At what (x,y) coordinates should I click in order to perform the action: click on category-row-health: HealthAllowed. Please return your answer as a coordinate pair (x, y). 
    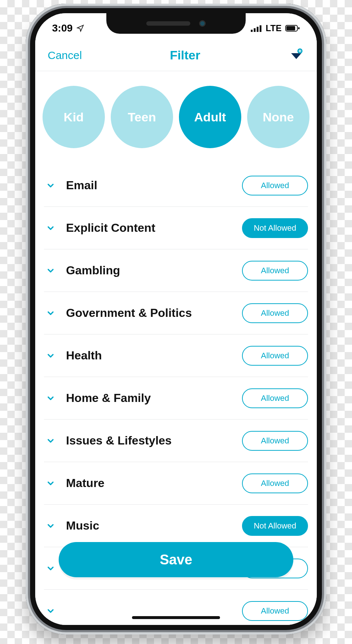
    Looking at the image, I should click on (176, 356).